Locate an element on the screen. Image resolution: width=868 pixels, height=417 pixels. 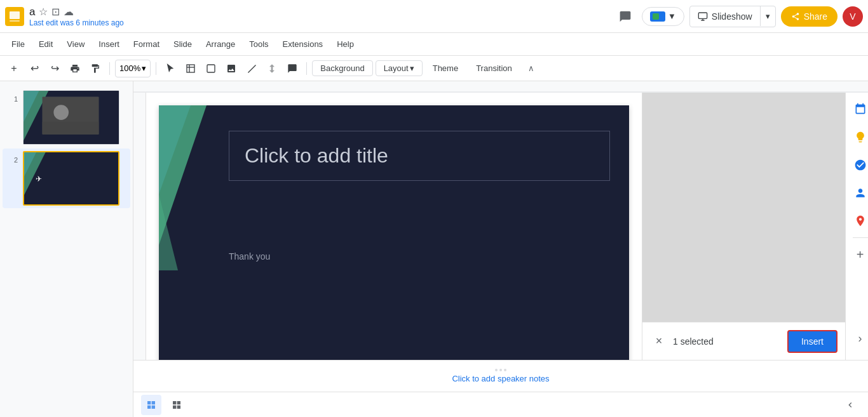
slide-2-thumb: ✈ is located at coordinates (71, 178).